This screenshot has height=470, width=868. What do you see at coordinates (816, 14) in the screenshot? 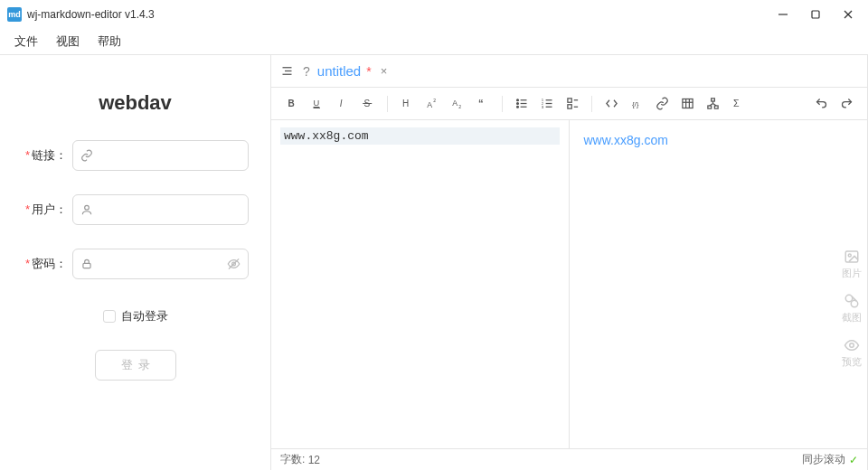
I see `window-controls` at bounding box center [816, 14].